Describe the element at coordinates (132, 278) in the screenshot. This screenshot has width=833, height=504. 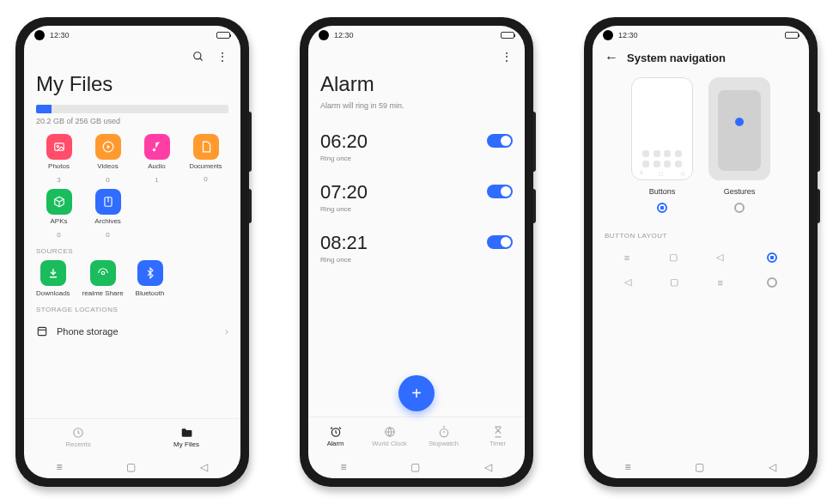
I see `sources-row: Downloads realme Share Bluetooth` at that location.